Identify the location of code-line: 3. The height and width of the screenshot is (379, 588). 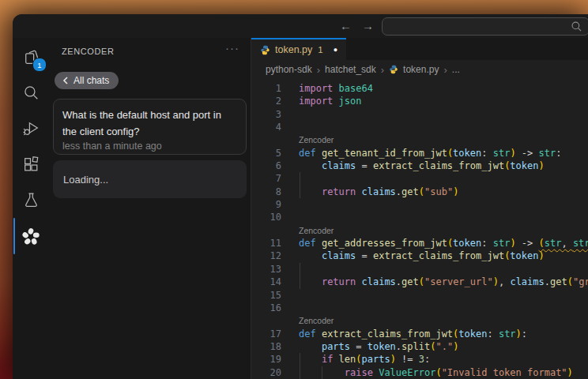
(420, 114).